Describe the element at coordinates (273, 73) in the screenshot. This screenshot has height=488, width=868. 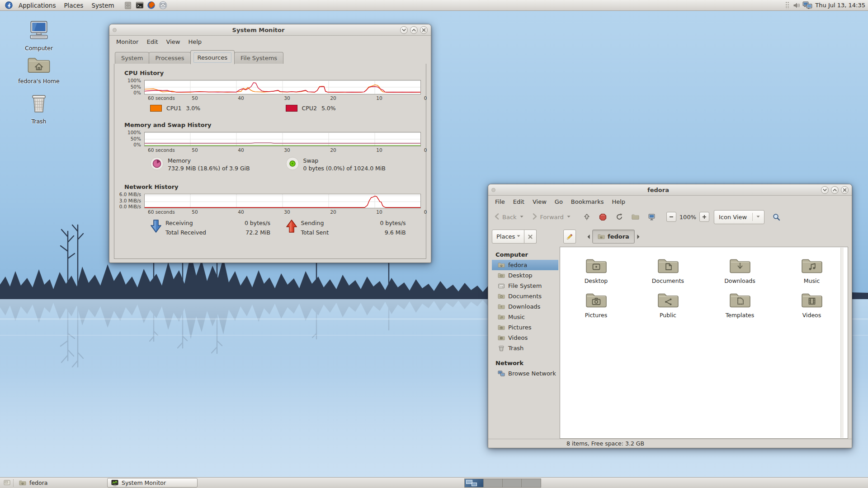
I see `cpu-history-heading: CPU History` at that location.